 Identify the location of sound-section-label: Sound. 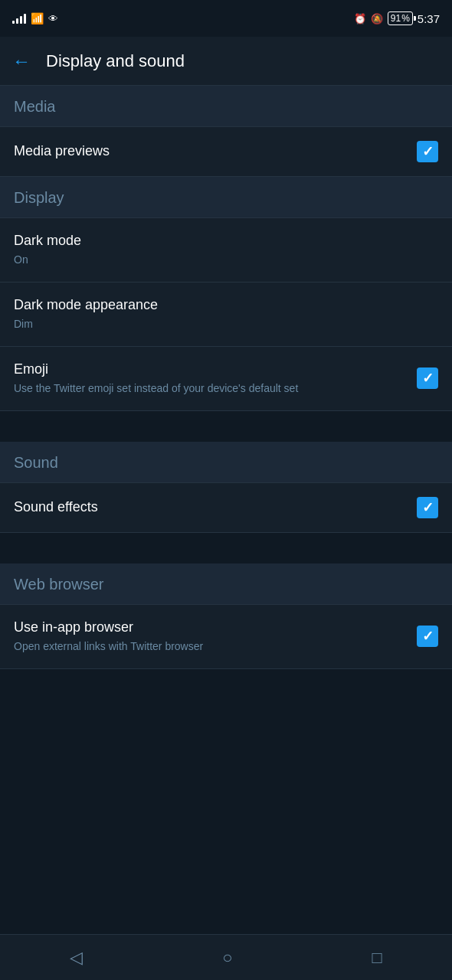
(36, 462).